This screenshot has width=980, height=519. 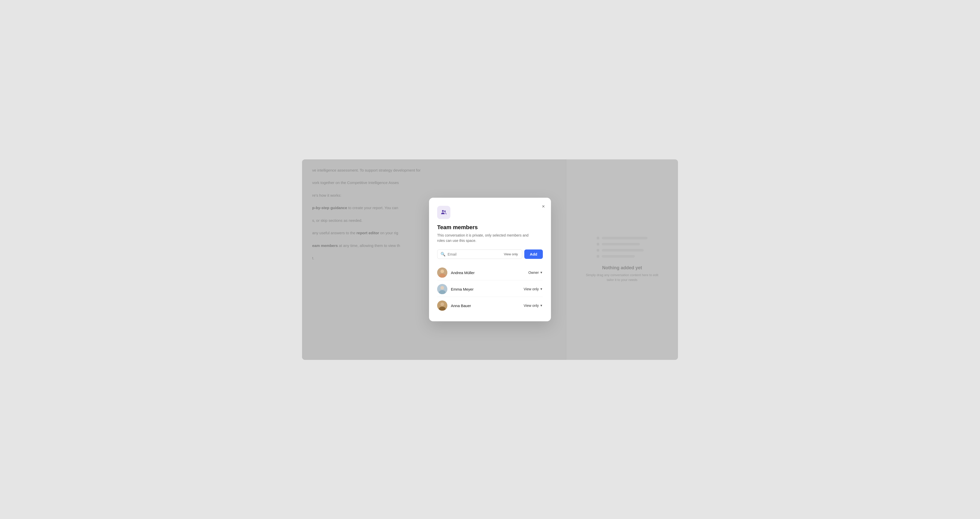 I want to click on member-role-dropdown: Owner ▼, so click(x=536, y=273).